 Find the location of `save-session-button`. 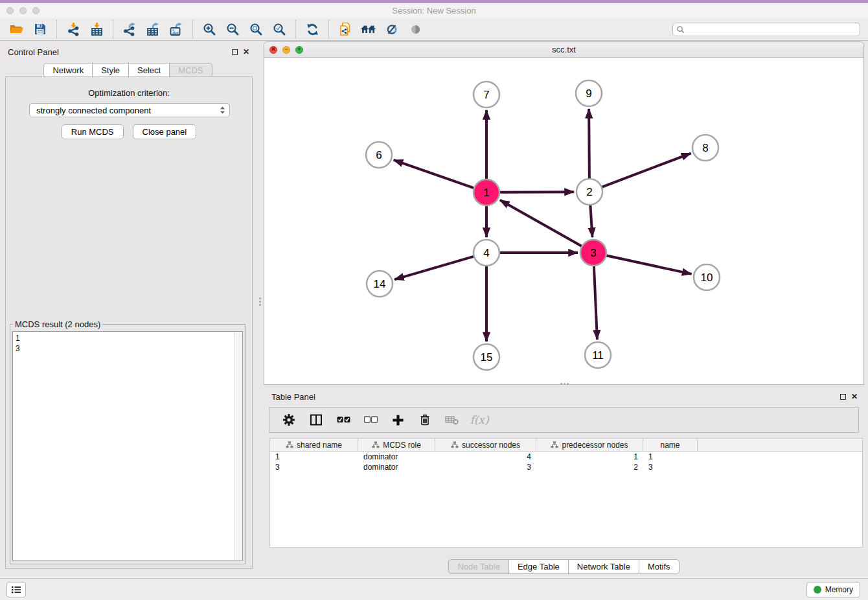

save-session-button is located at coordinates (40, 29).